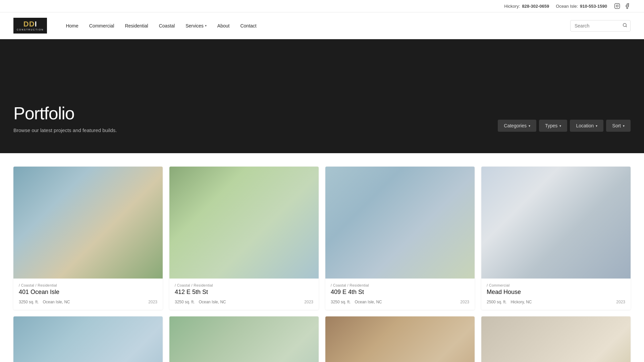 The height and width of the screenshot is (362, 644). I want to click on location-filter: Location ▾, so click(587, 126).